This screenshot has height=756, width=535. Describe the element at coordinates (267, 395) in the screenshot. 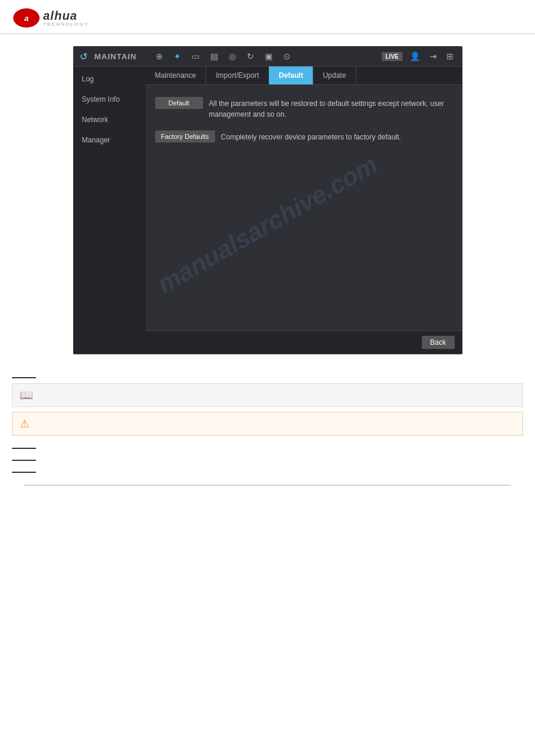

I see `info-box: 📖` at that location.